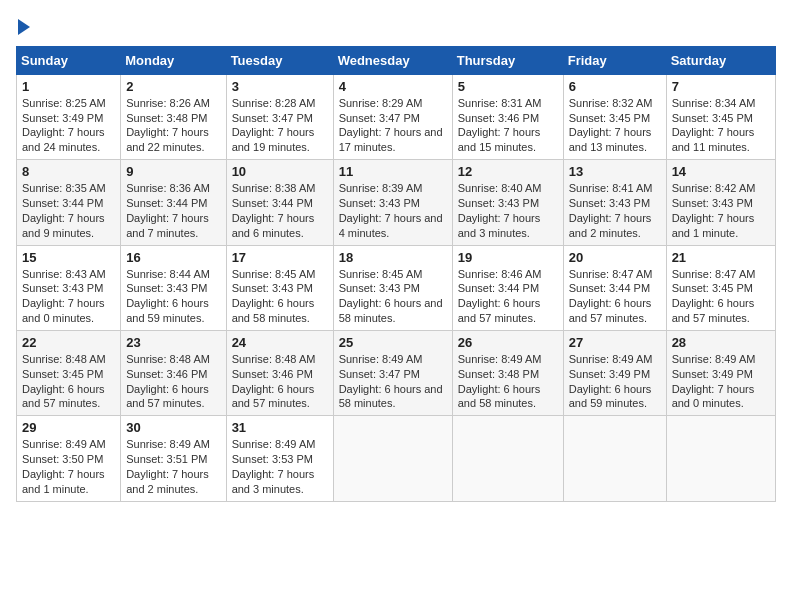 The image size is (792, 612). What do you see at coordinates (69, 372) in the screenshot?
I see `day-cell: 22 Sunrise: 8:48 AMSunset: 3:45 PMDaylig…` at bounding box center [69, 372].